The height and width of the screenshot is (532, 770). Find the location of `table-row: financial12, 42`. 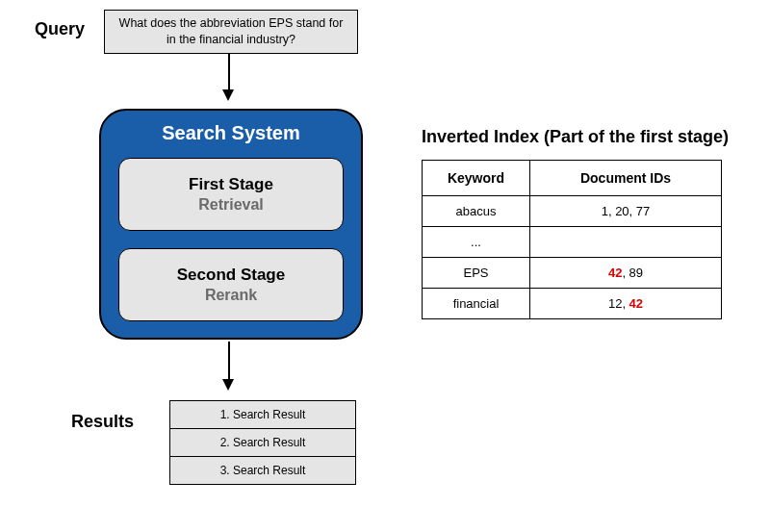

table-row: financial12, 42 is located at coordinates (572, 304).